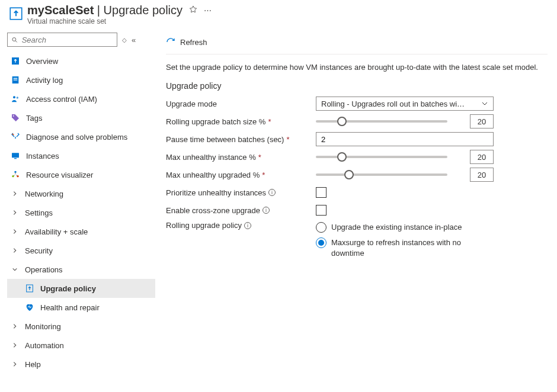 This screenshot has height=392, width=557. I want to click on search-icon, so click(15, 40).